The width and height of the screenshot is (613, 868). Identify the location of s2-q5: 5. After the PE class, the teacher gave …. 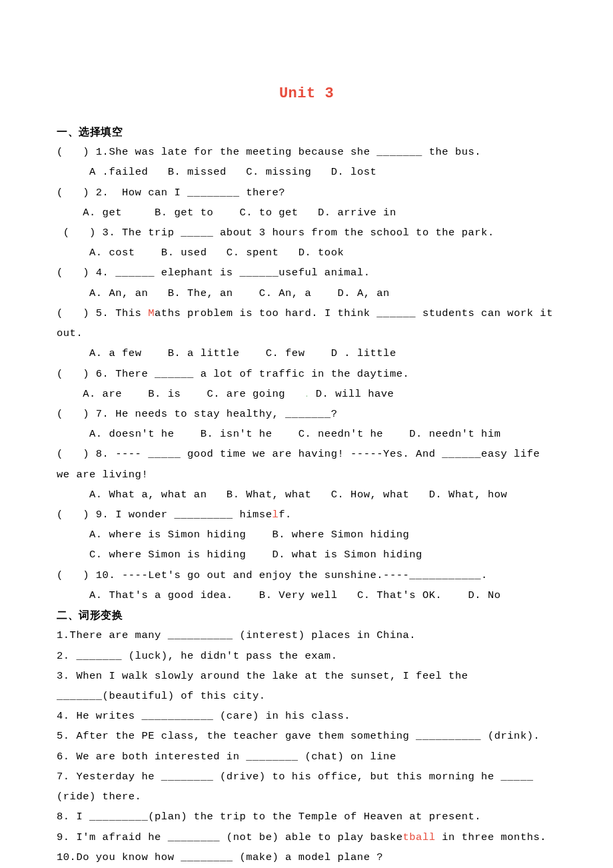
(306, 736).